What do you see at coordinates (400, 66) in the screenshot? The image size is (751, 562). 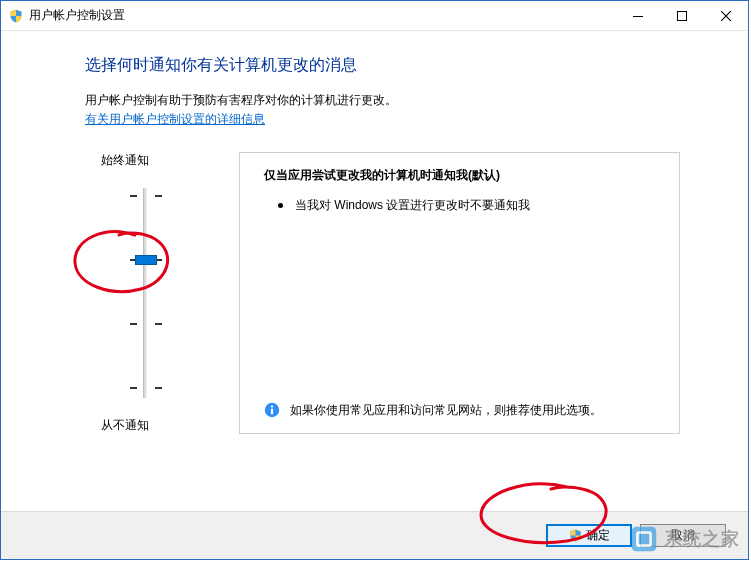 I see `page-heading: 选择何时通知你有关计算机更改的消息` at bounding box center [400, 66].